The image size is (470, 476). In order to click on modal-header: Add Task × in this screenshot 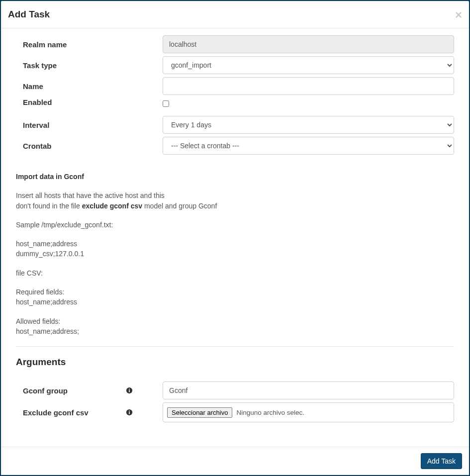, I will do `click(235, 15)`.